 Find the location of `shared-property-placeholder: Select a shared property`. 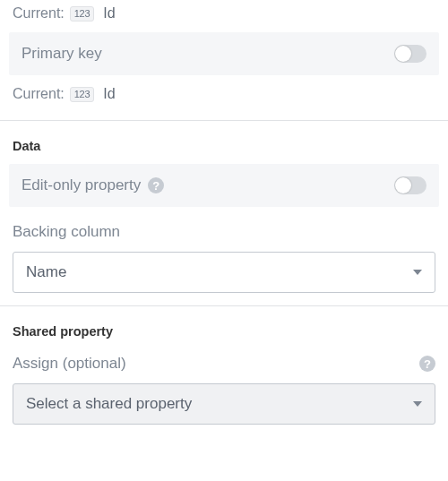

shared-property-placeholder: Select a shared property is located at coordinates (109, 404).